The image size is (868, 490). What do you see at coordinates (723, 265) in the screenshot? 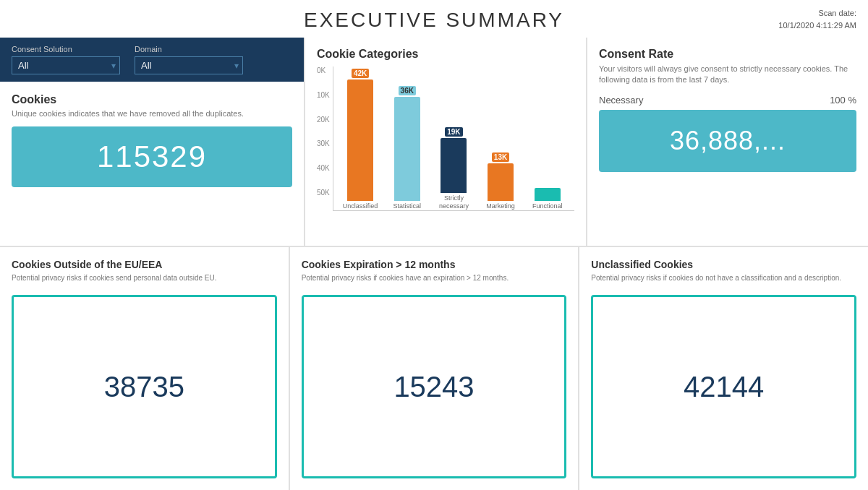
I see `unclassified-title: Unclassified Cookies` at bounding box center [723, 265].